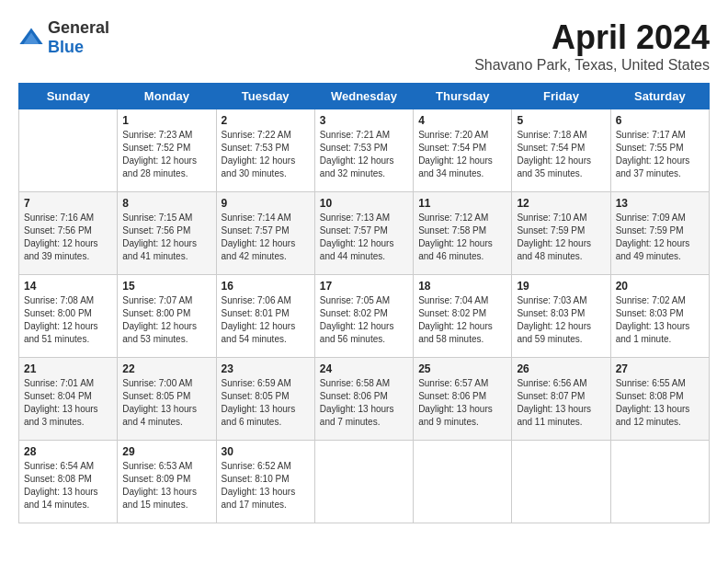  I want to click on day-number: 30, so click(266, 452).